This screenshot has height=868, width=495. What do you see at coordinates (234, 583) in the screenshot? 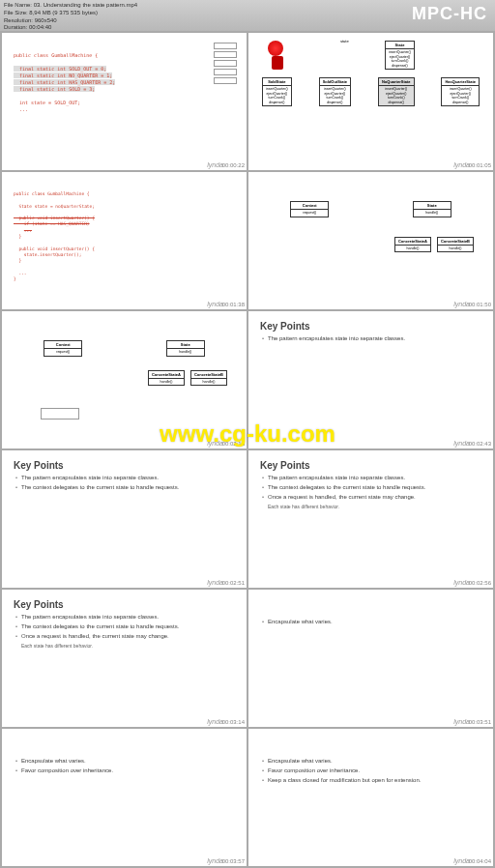
I see `timestamp: 00:02:51` at bounding box center [234, 583].